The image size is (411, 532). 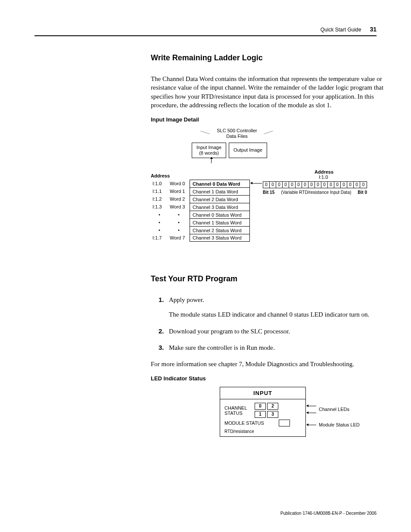 I want to click on desc-cell: Channel 1 Status Word, so click(x=220, y=222).